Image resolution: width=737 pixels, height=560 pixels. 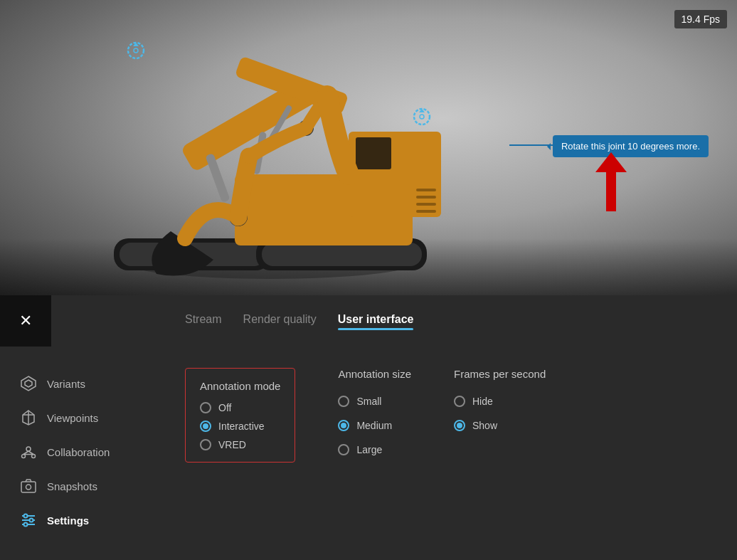 I want to click on annotation-tooltip: Rotate this joint 10 degrees more., so click(x=630, y=147).